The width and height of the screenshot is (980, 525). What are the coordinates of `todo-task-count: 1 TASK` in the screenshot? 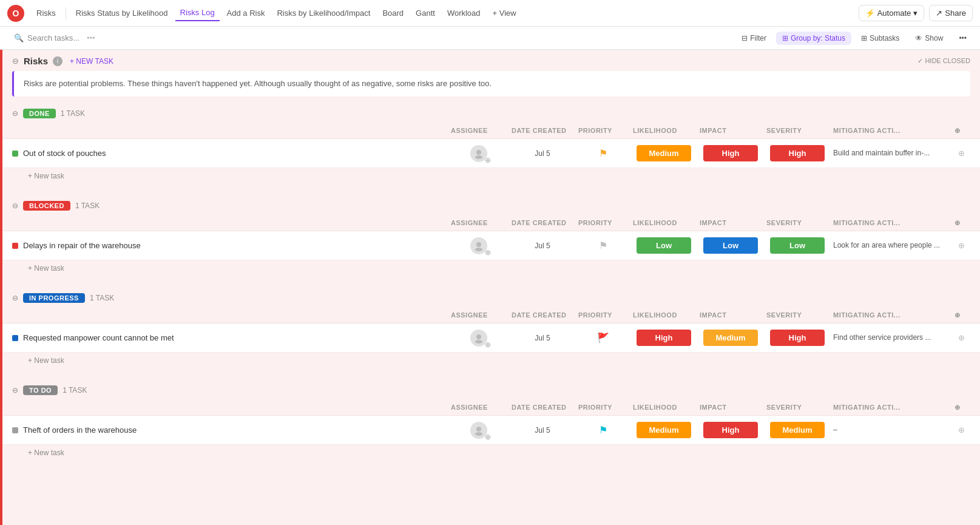 It's located at (75, 390).